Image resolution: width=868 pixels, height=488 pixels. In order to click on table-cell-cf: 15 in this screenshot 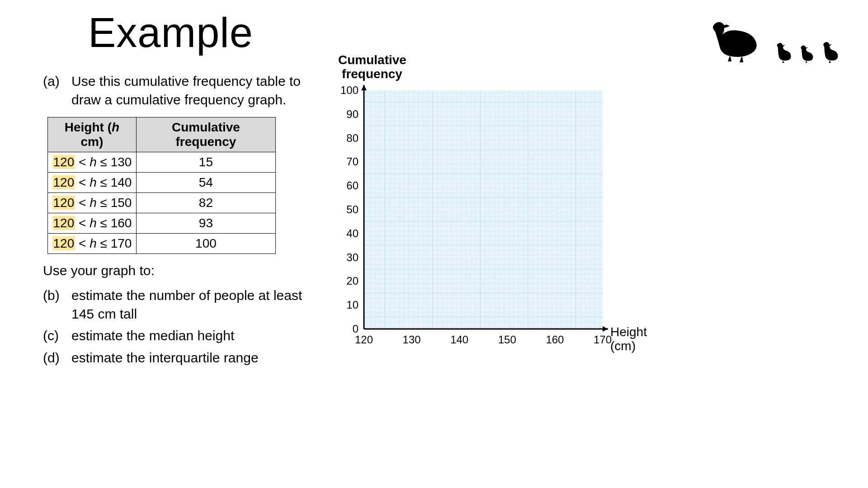, I will do `click(206, 163)`.